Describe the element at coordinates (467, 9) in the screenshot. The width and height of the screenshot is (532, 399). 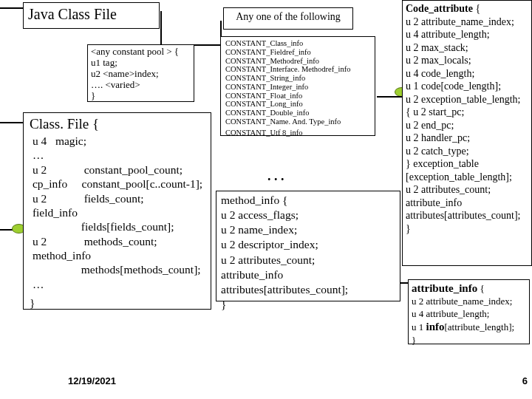
I see `ca-head: Code_attribute {` at that location.